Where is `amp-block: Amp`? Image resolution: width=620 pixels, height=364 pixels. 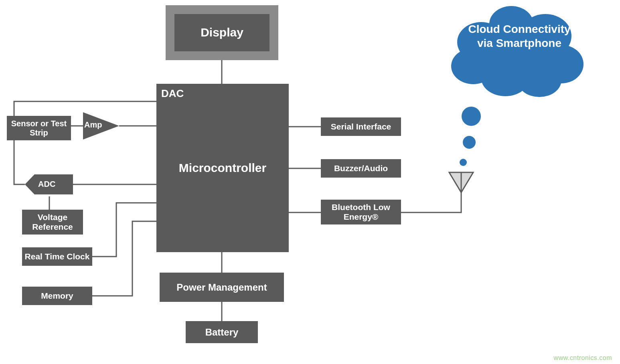 amp-block: Amp is located at coordinates (96, 125).